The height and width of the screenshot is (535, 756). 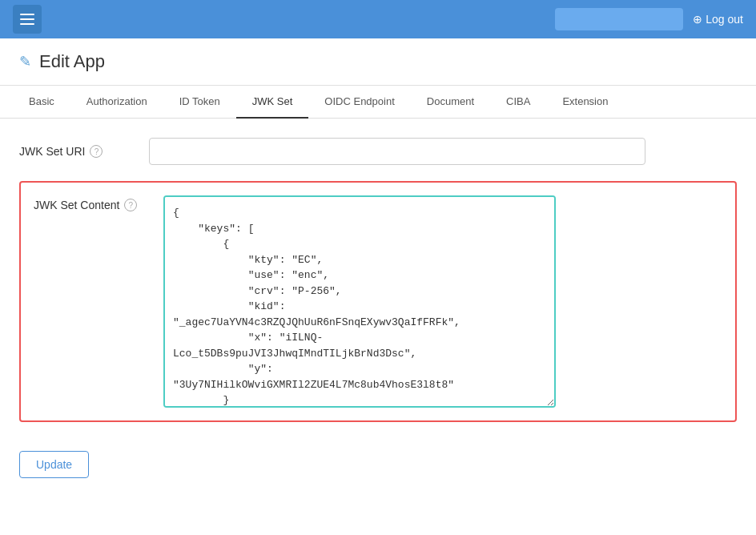 I want to click on update-button: Update, so click(x=54, y=465).